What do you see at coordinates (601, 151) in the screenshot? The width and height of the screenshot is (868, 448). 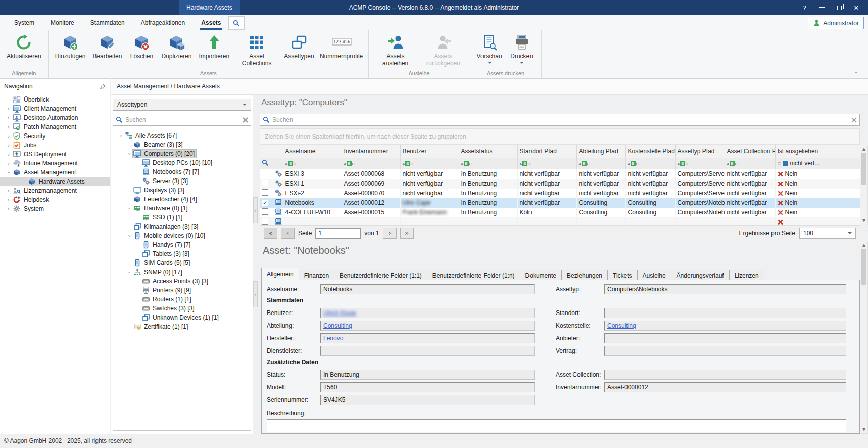 I see `column-header-abteilung-pfad: Abteilung Pfad` at bounding box center [601, 151].